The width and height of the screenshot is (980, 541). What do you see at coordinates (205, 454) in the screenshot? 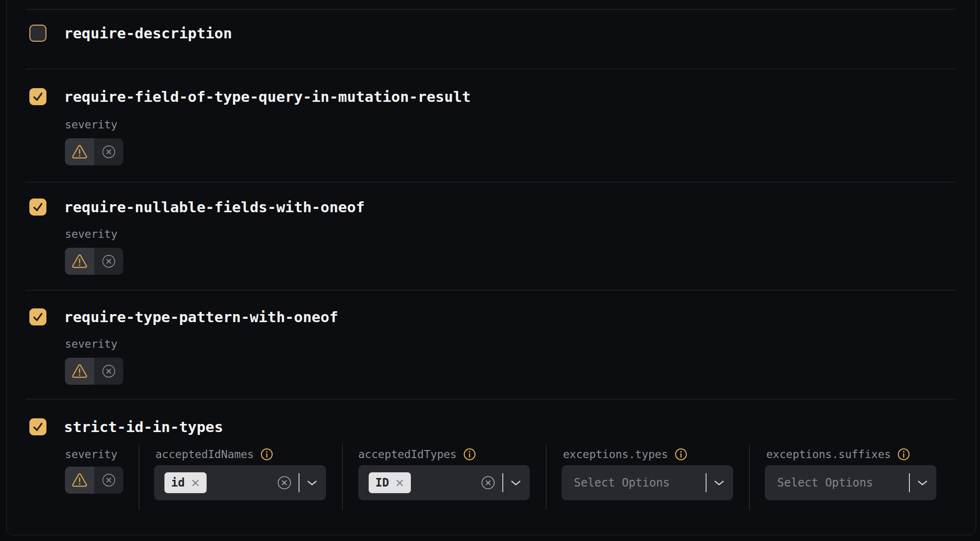
I see `option-label: acceptedIdNames` at bounding box center [205, 454].